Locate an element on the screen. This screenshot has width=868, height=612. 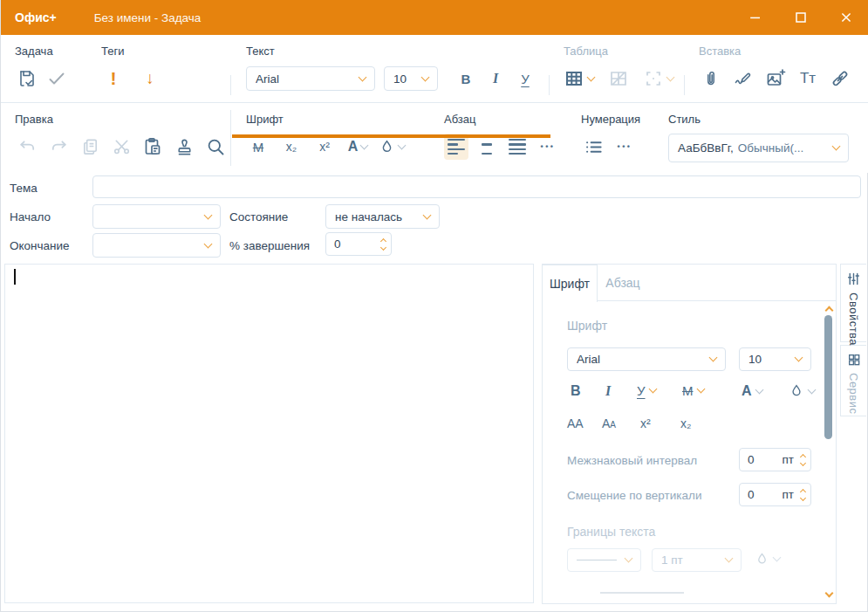
subject-input is located at coordinates (476, 187).